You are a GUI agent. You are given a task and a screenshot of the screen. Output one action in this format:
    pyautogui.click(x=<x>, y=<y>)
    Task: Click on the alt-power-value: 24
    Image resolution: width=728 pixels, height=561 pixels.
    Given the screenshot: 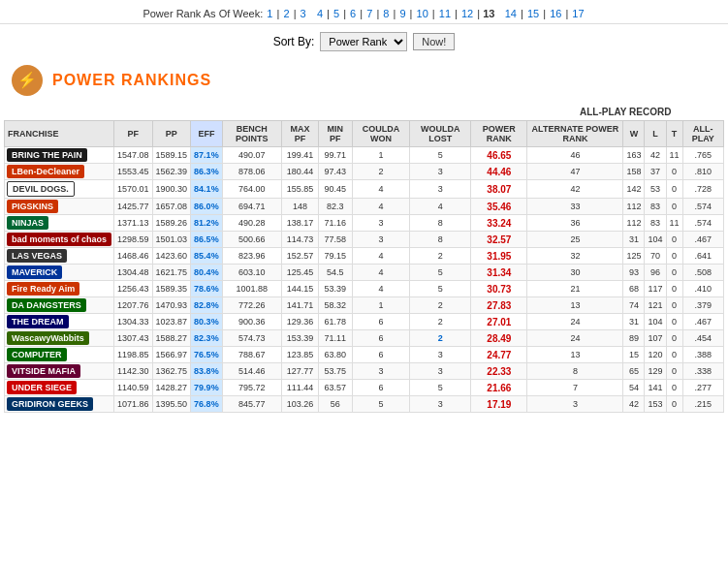 What is the action you would take?
    pyautogui.click(x=576, y=339)
    